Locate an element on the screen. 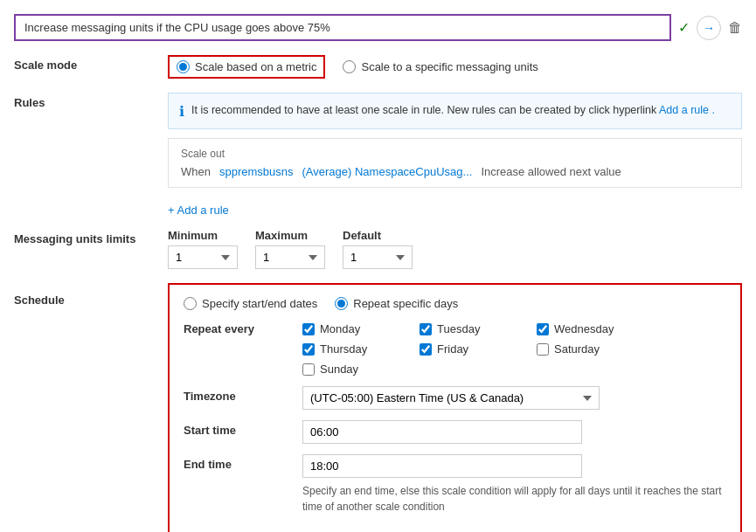  friday-option: Friday is located at coordinates (468, 349).